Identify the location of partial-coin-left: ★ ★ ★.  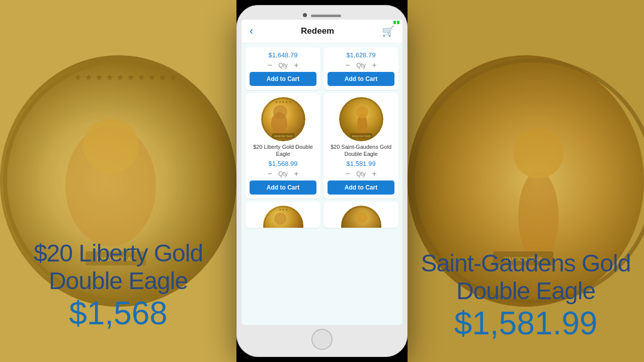
(283, 217).